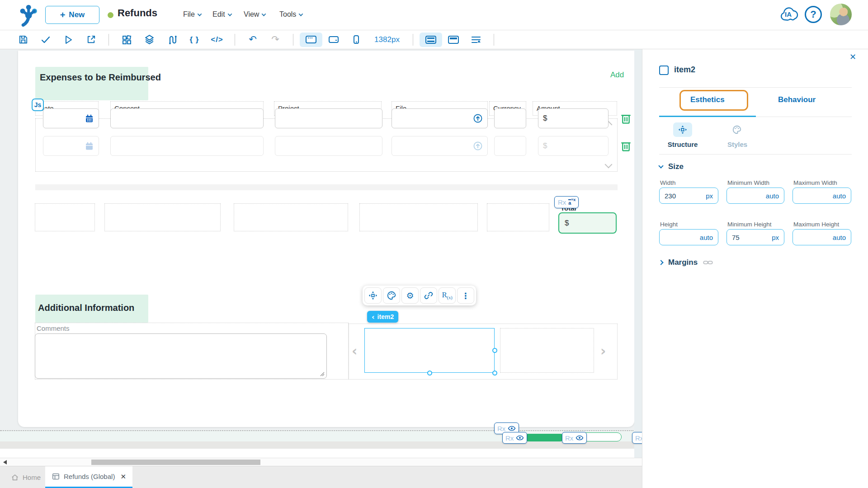 The height and width of the screenshot is (488, 868). I want to click on components-button, so click(127, 40).